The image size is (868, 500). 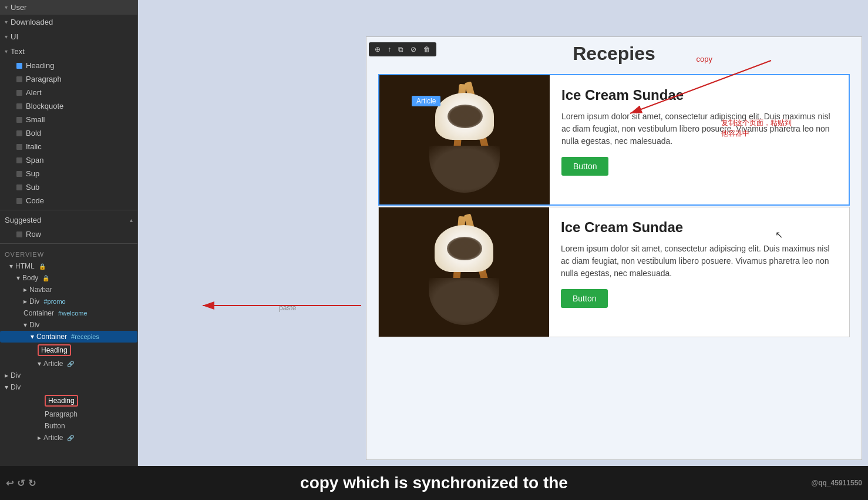 I want to click on drizzle, so click(x=465, y=116).